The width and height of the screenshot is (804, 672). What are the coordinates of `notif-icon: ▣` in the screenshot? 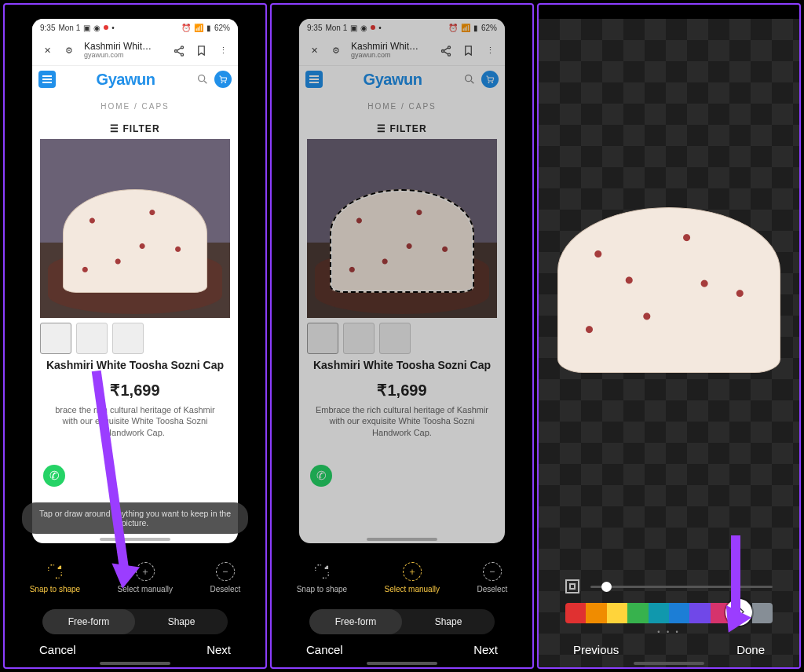 It's located at (86, 28).